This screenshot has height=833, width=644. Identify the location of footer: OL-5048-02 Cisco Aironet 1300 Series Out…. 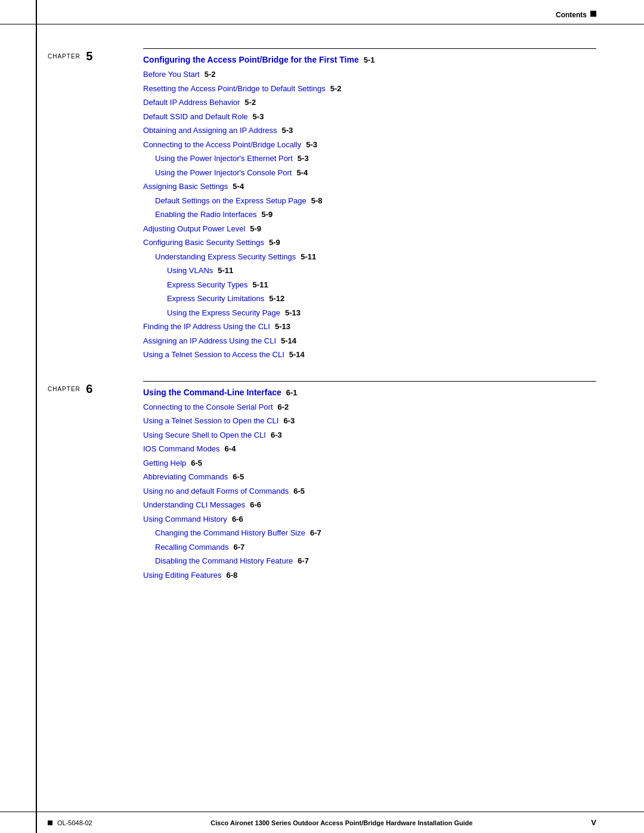
(322, 822).